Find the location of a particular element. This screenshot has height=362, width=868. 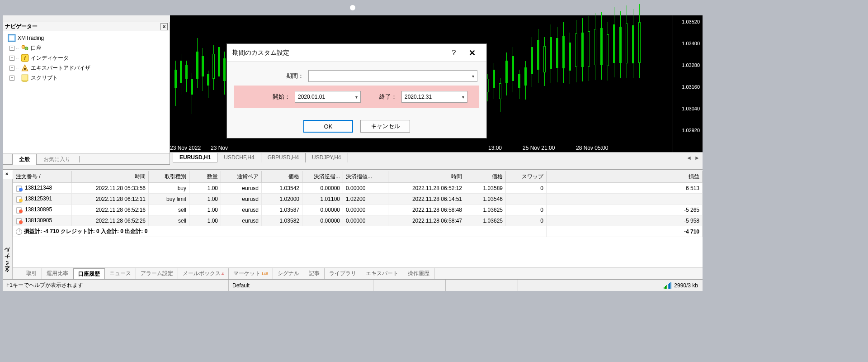

dialog-help-button: ? is located at coordinates (454, 53).